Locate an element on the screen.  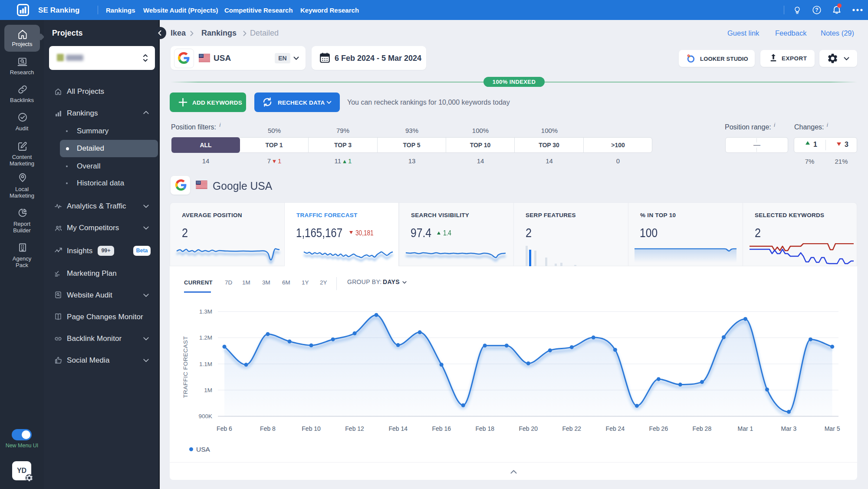
svg-text: 1.1M is located at coordinates (206, 364).